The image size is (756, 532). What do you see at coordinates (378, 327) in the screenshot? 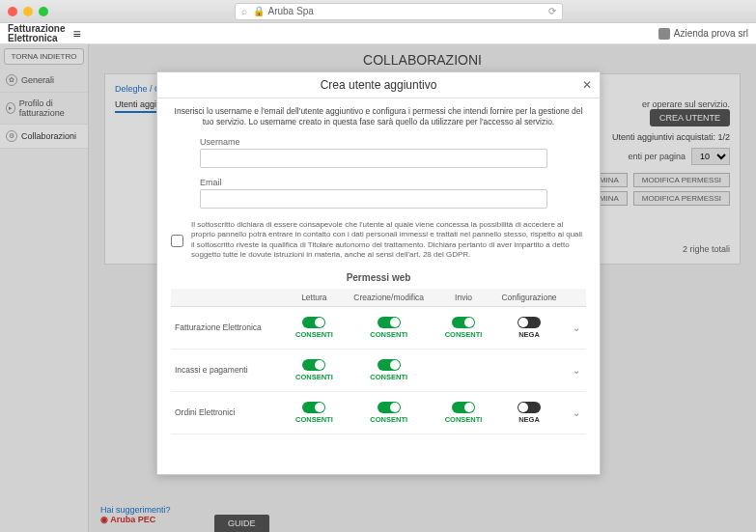
I see `permission-row: Fatturazione ElettronicaCONSENTICONSENTI…` at bounding box center [378, 327].